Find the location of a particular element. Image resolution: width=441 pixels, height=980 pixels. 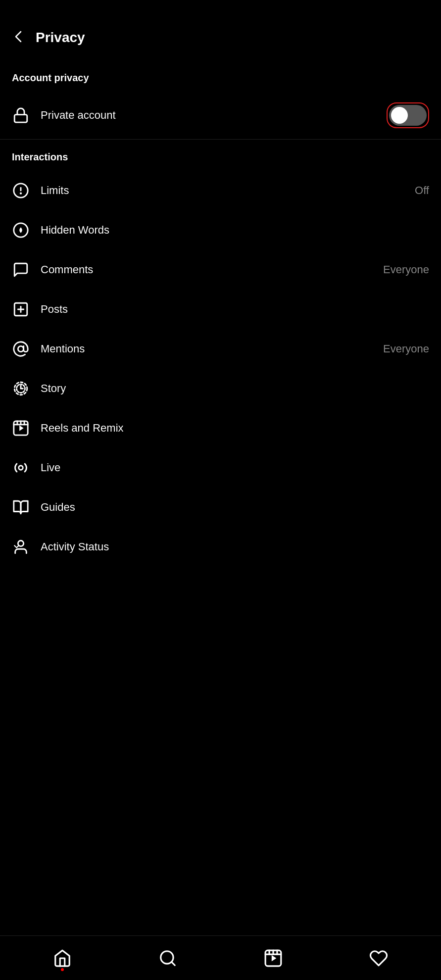

reels-icon is located at coordinates (21, 428).